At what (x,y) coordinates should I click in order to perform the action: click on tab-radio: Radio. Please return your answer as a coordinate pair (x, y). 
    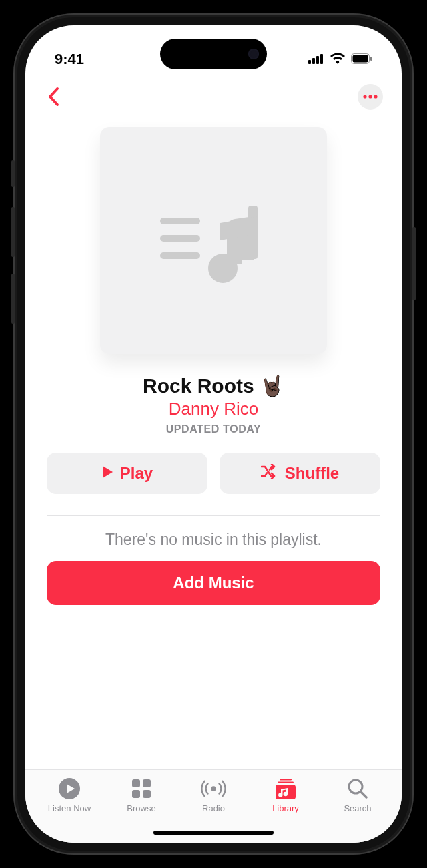
    Looking at the image, I should click on (214, 795).